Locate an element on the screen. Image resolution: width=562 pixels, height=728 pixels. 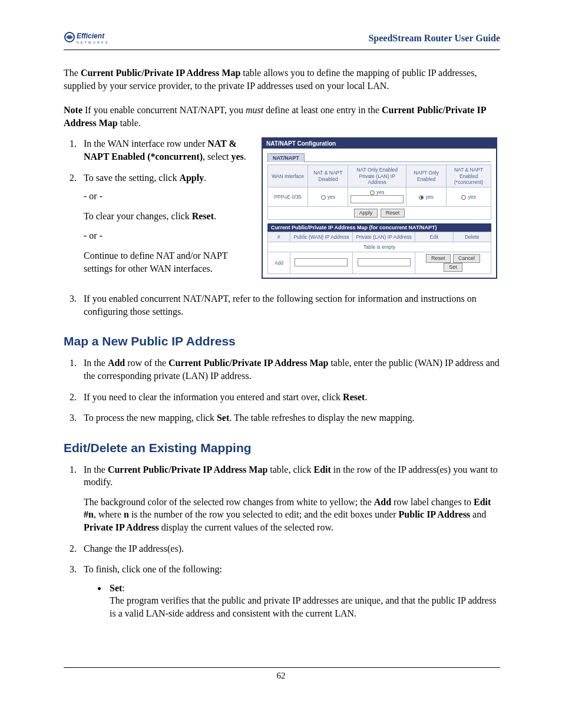
map-steps-list: In the Add row of the Current Public/Pri… is located at coordinates (282, 390).